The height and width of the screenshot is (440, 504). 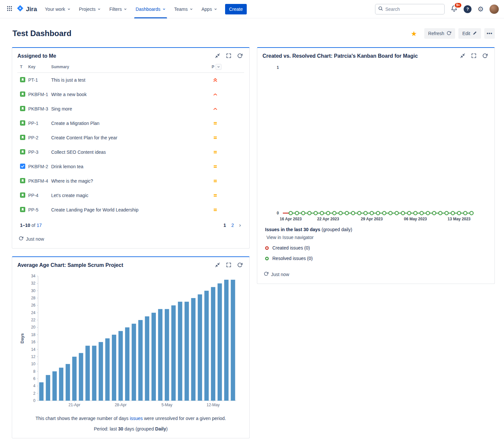 I want to click on issue-summary-link: Sing more, so click(x=131, y=109).